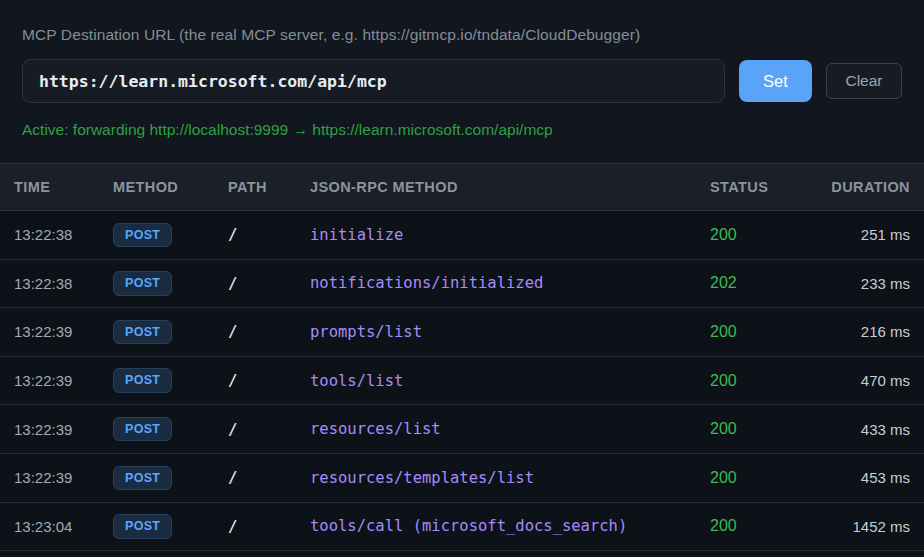 The height and width of the screenshot is (557, 924). Describe the element at coordinates (269, 187) in the screenshot. I see `column-header-path: PATH` at that location.